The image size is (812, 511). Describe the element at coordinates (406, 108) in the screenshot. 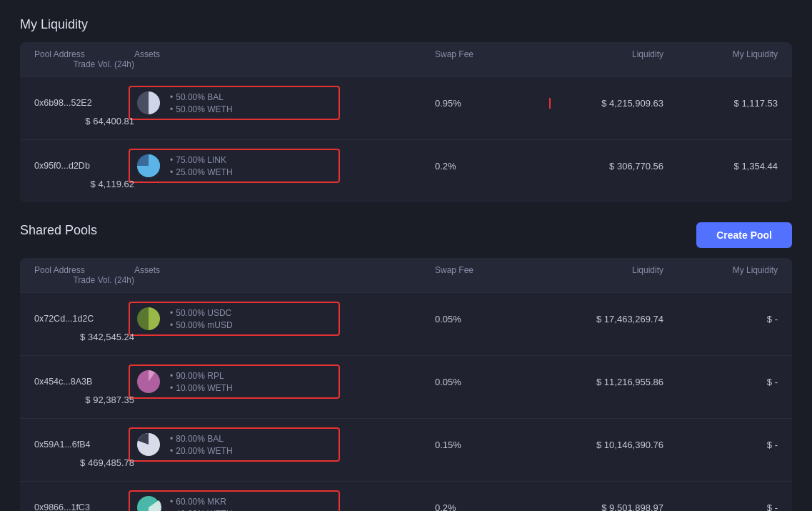

I see `table-row: 0x6b98...52E2 •50.00% BAL •50.00% WETH 0…` at that location.